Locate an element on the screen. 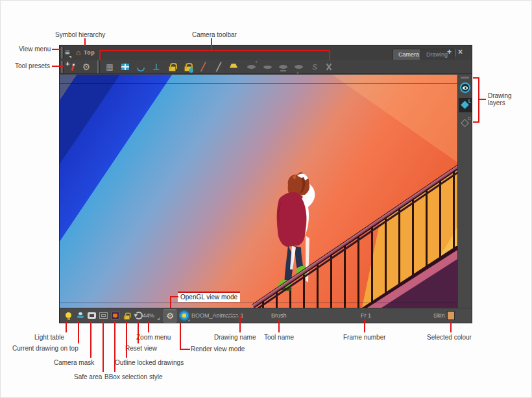 Image resolution: width=532 pixels, height=398 pixels. bbox-icon is located at coordinates (115, 316).